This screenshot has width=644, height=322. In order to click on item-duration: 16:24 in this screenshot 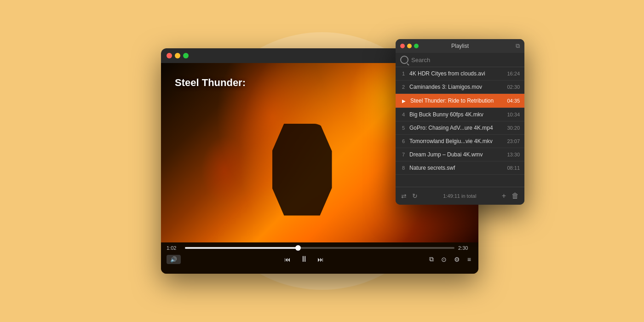, I will do `click(513, 74)`.